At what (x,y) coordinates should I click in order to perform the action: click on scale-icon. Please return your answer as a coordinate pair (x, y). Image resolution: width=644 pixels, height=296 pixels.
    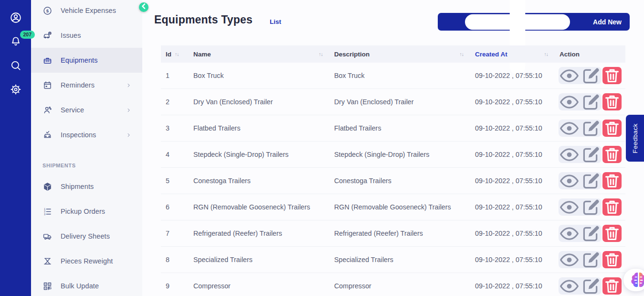
    Looking at the image, I should click on (48, 261).